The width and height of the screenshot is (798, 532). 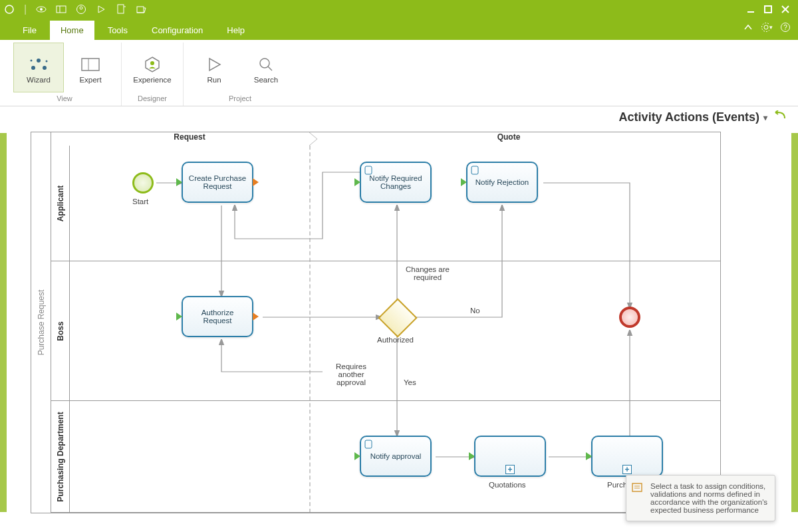 I want to click on play-icon, so click(x=101, y=9).